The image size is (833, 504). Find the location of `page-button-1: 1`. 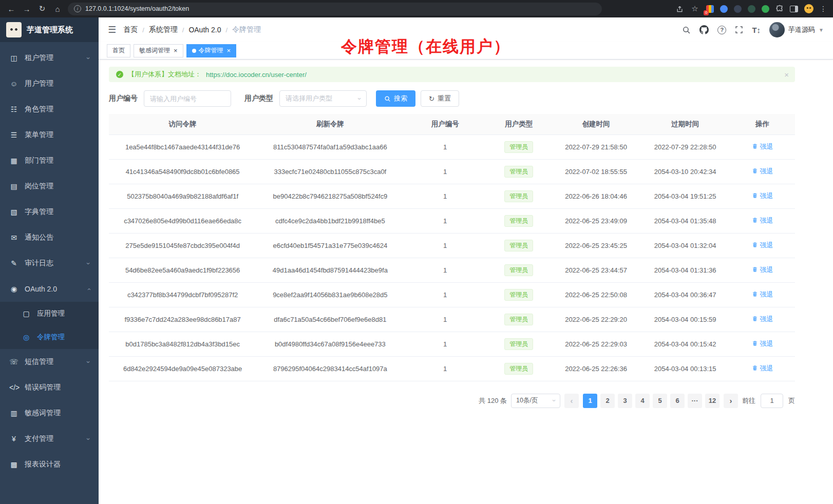

page-button-1: 1 is located at coordinates (590, 401).